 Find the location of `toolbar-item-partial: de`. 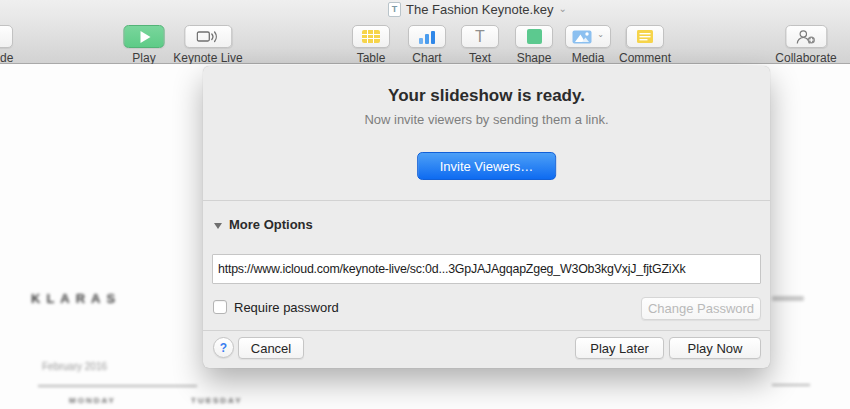

toolbar-item-partial: de is located at coordinates (6, 42).